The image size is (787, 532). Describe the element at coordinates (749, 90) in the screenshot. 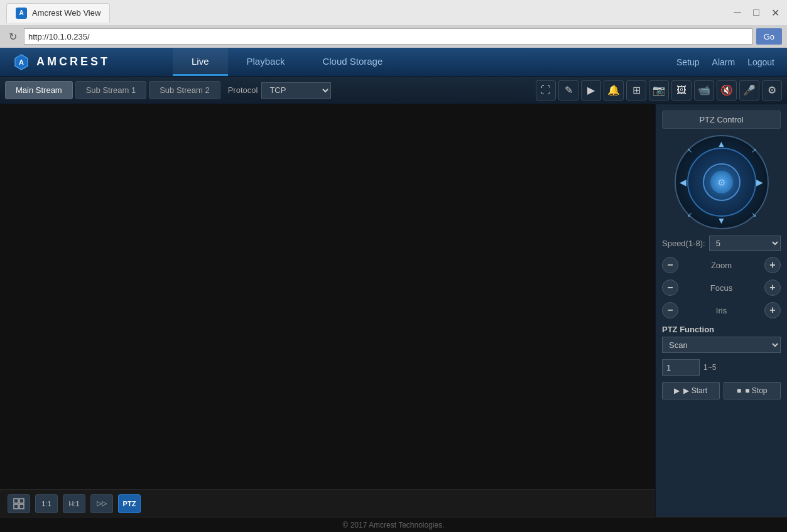

I see `mic-button: 🎤` at that location.